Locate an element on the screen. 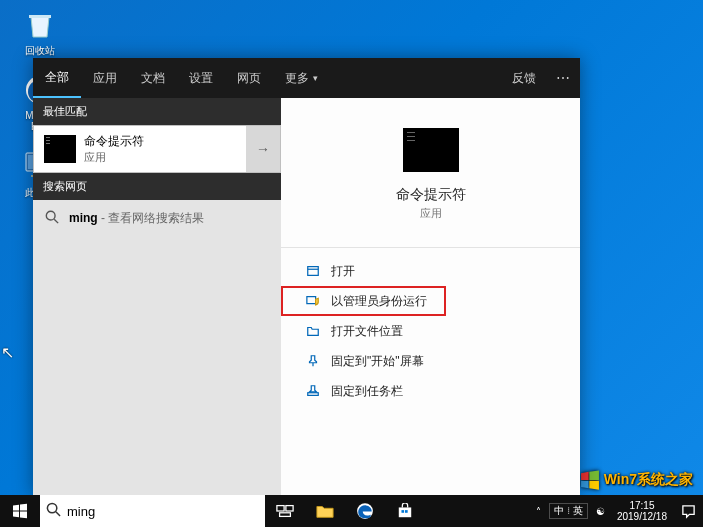 This screenshot has width=703, height=527. action-label: 以管理员身份运行 is located at coordinates (379, 301).